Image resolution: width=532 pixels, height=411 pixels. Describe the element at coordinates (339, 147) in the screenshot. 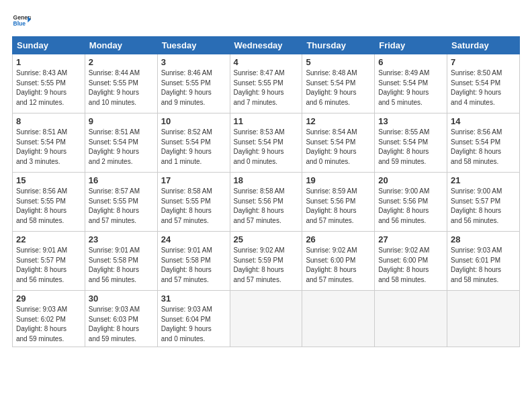

I see `day-info: Sunrise: 8:54 AM Sunset: 5:54 PM Dayligh…` at that location.